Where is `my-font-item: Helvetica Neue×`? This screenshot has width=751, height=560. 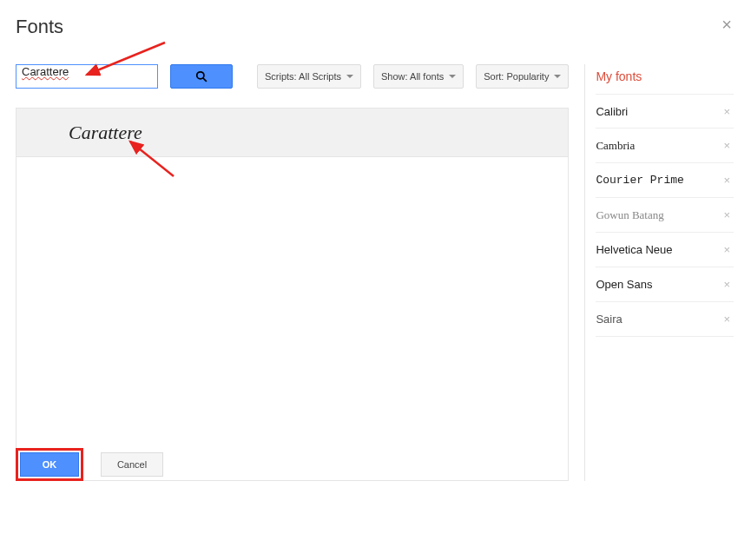 my-font-item: Helvetica Neue× is located at coordinates (665, 250).